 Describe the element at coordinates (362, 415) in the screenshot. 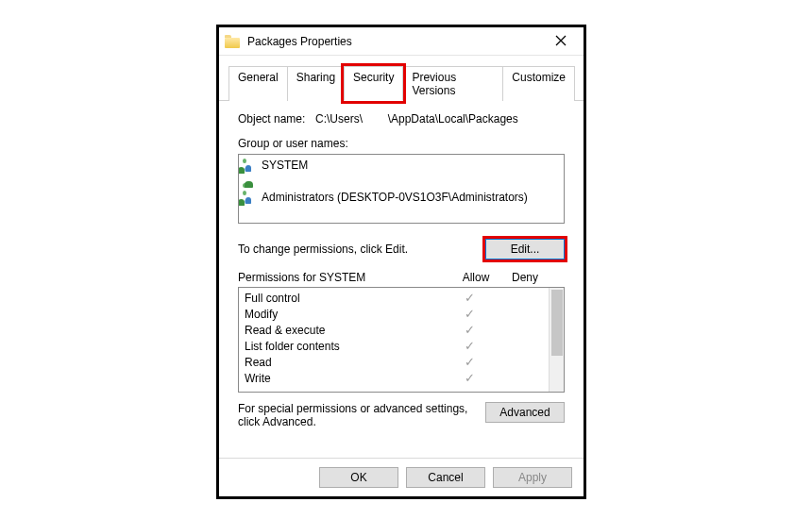

I see `advanced-hint-text: For special permissions or advanced sett…` at that location.